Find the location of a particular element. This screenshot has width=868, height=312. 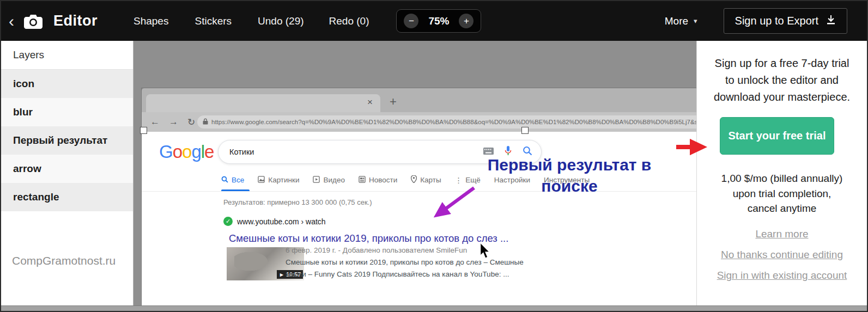

redo-button: Redo (0) is located at coordinates (349, 21).